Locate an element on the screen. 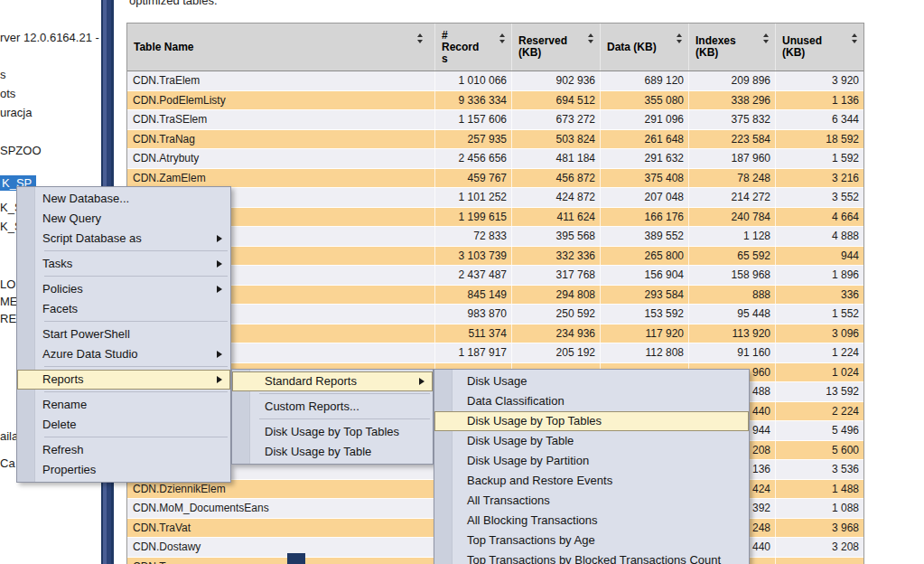 The width and height of the screenshot is (924, 564). reserved-cell: 902 936 is located at coordinates (555, 81).